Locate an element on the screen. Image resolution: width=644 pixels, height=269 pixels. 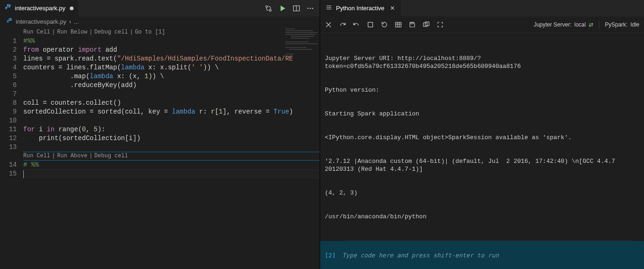
variables-icon is located at coordinates (398, 25).